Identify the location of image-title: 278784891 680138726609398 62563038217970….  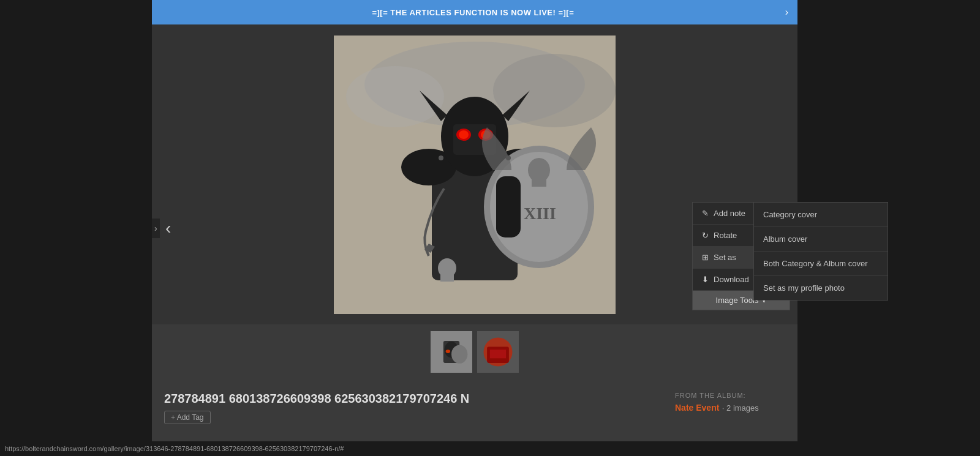
(407, 399).